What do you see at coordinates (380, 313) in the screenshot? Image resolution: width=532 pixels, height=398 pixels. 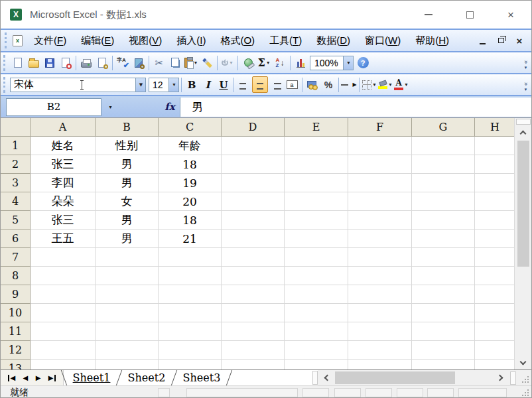 I see `cell-F10` at bounding box center [380, 313].